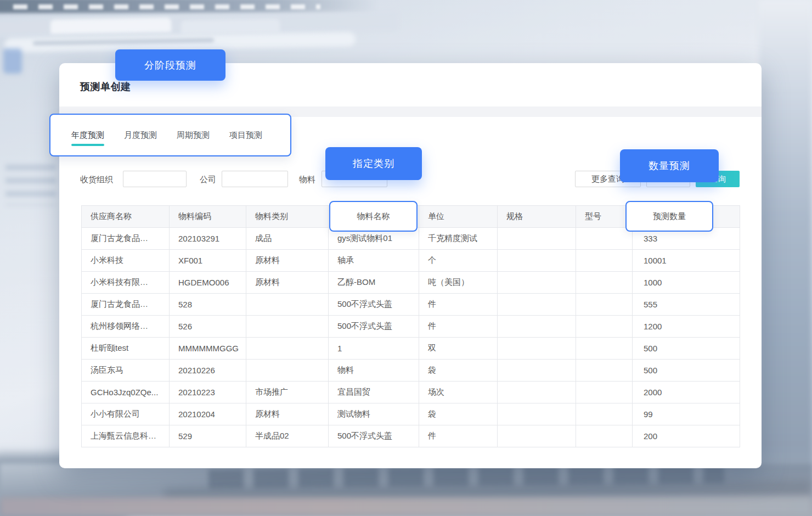  Describe the element at coordinates (373, 216) in the screenshot. I see `material-name-highlight-box: 物料名称` at that location.